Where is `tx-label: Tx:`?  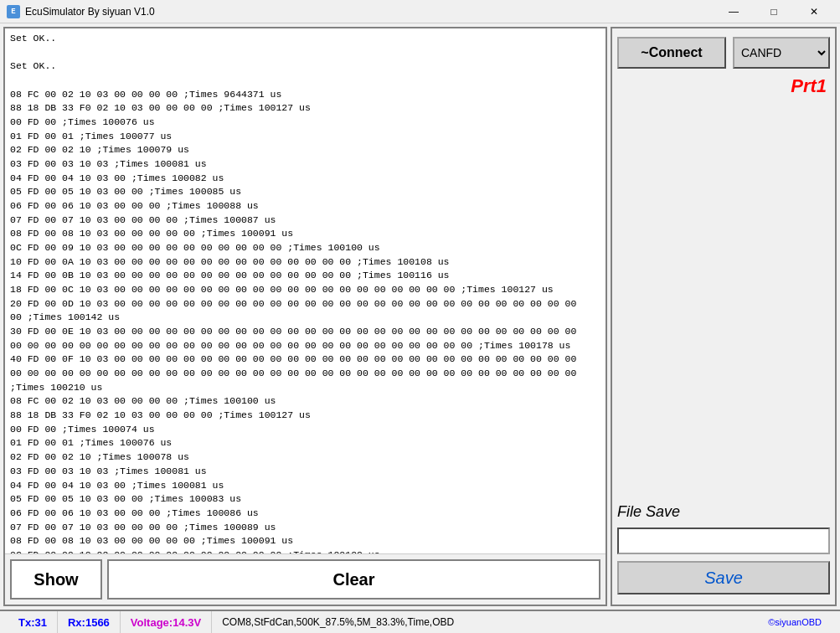
tx-label: Tx: is located at coordinates (27, 623).